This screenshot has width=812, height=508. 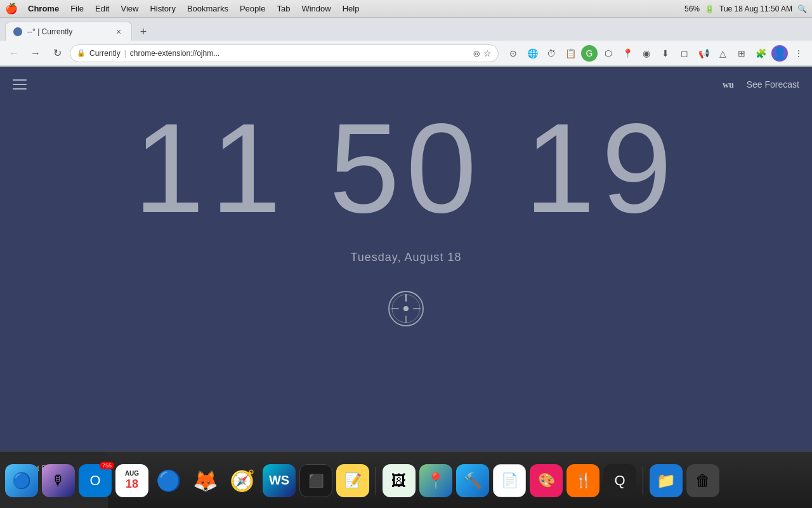 What do you see at coordinates (36, 53) in the screenshot?
I see `forward-button: →` at bounding box center [36, 53].